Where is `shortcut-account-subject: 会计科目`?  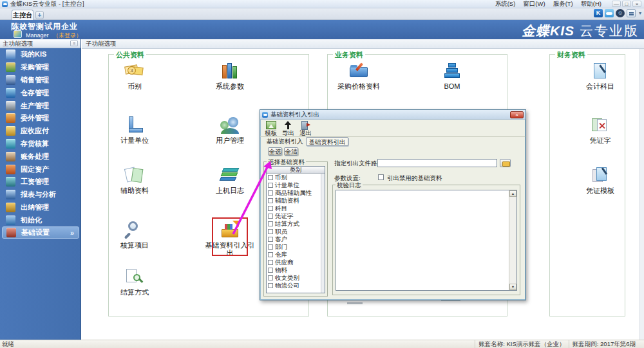
shortcut-account-subject: 会计科目 is located at coordinates (600, 76).